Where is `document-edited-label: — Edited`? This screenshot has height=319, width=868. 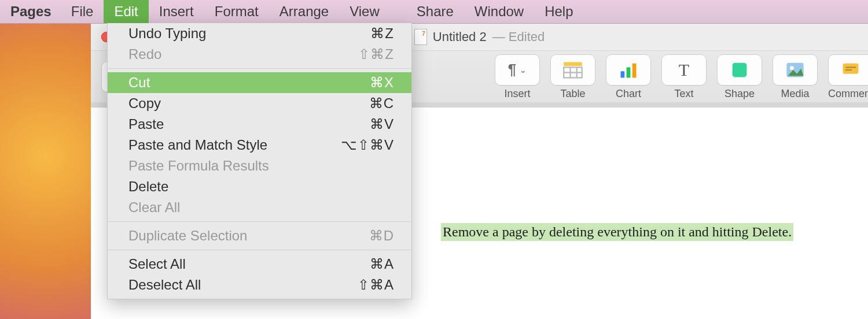
document-edited-label: — Edited is located at coordinates (518, 37).